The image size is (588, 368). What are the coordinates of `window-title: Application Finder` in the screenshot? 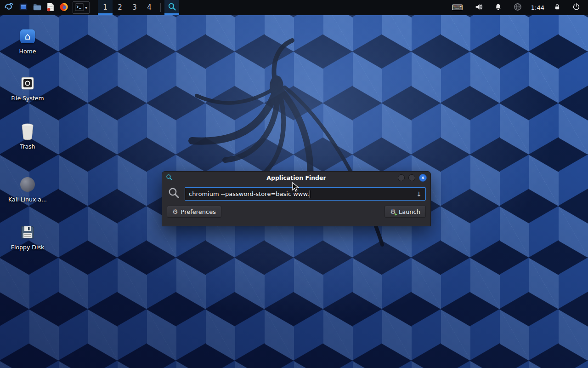 It's located at (296, 178).